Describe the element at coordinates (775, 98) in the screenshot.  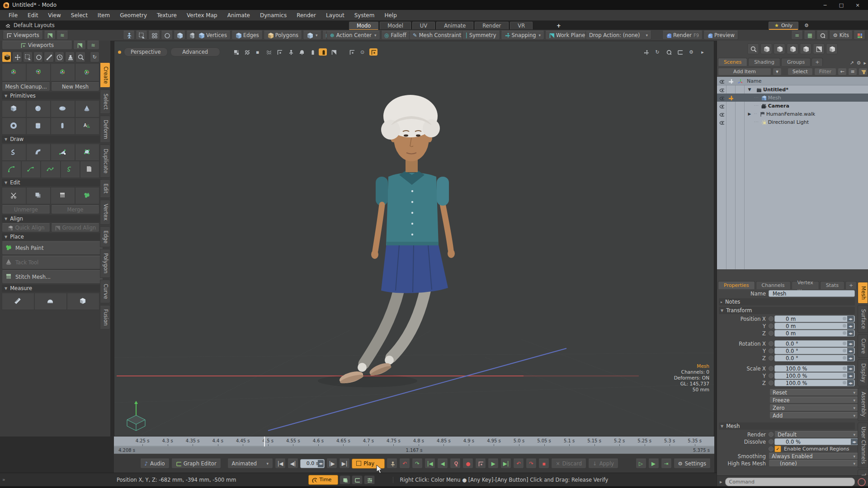
I see `item-label: Mesh` at that location.